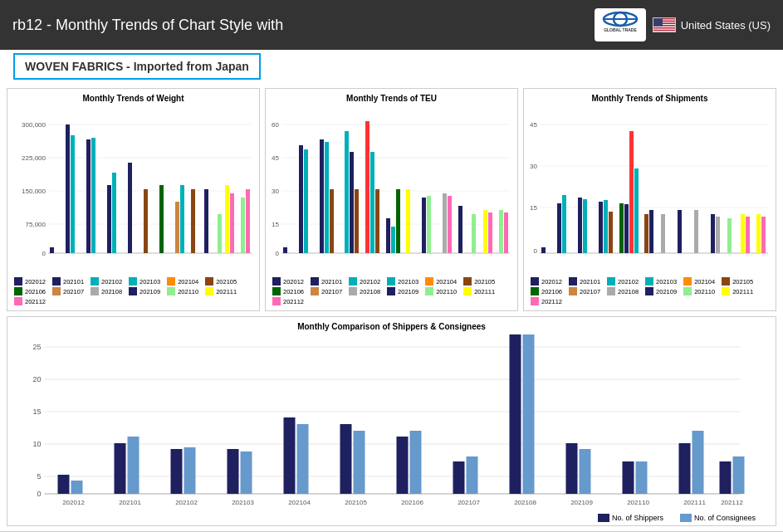 Image resolution: width=783 pixels, height=532 pixels. What do you see at coordinates (130, 503) in the screenshot?
I see `svg-text: 202101` at bounding box center [130, 503].